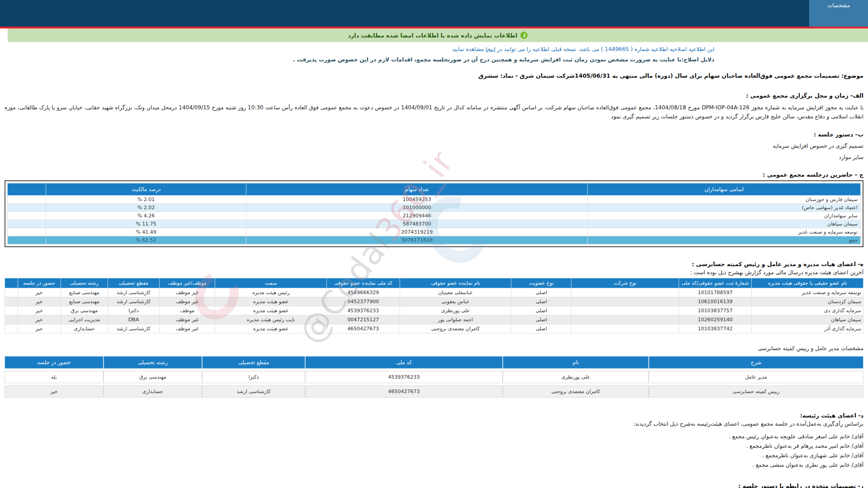 The height and width of the screenshot is (488, 868). I want to click on total-pct: % 61.52, so click(146, 240).